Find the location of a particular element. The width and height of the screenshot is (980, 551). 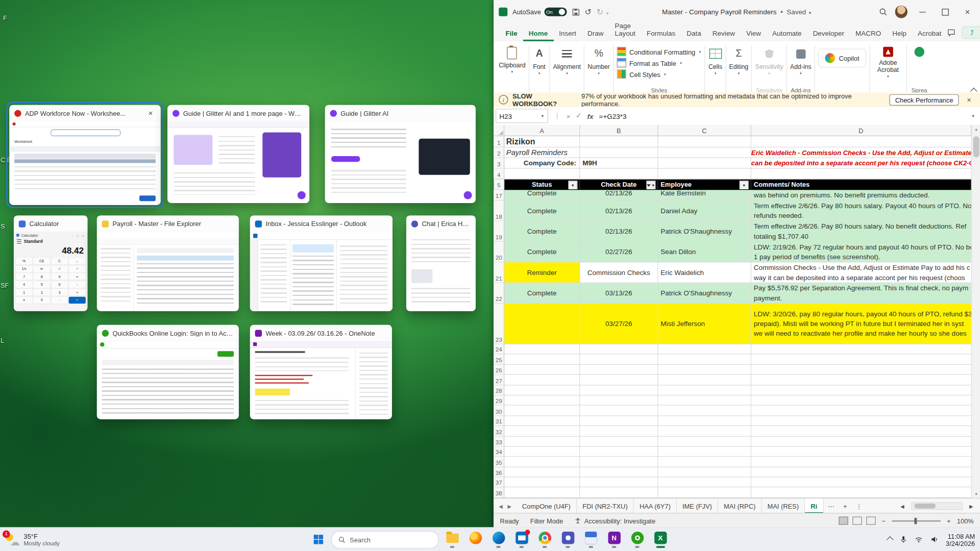

calc-key: 2 is located at coordinates (42, 292).